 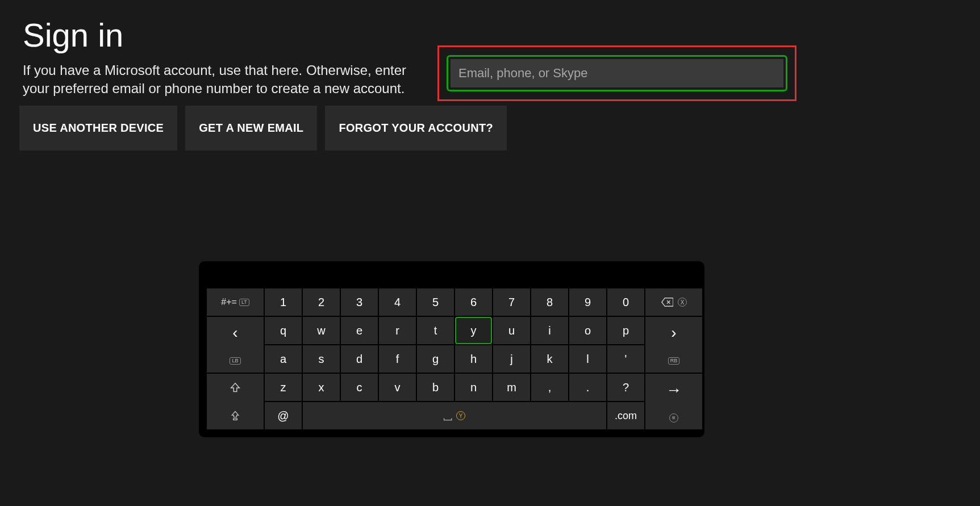 What do you see at coordinates (587, 387) in the screenshot?
I see `key-.: .` at bounding box center [587, 387].